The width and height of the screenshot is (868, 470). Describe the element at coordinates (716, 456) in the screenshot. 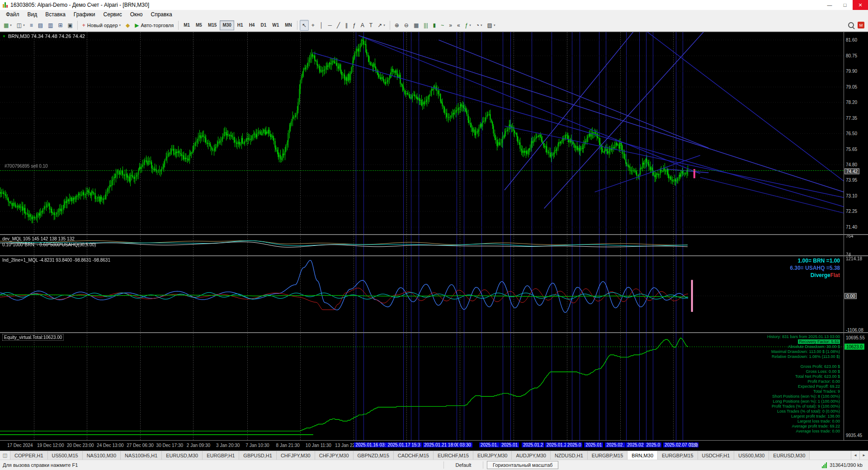

I see `tab-usdchf-h1: USDCHF,H1` at that location.